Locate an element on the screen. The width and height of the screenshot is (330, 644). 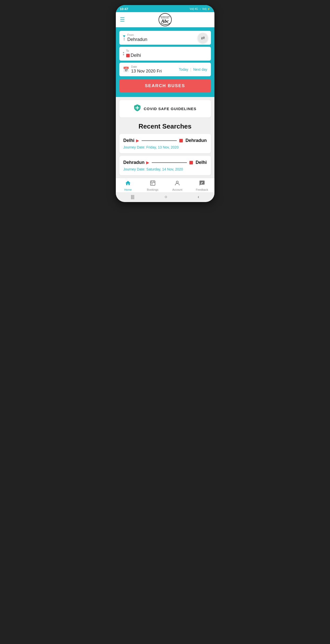
hamburger-menu-icon: ☰ is located at coordinates (122, 20).